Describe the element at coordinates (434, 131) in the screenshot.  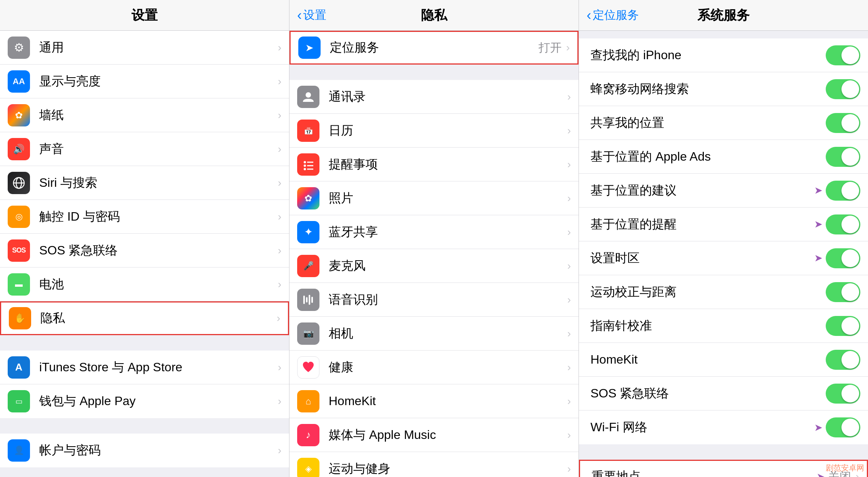
I see `privacy-item-calendar: 📅 日历 ›` at that location.